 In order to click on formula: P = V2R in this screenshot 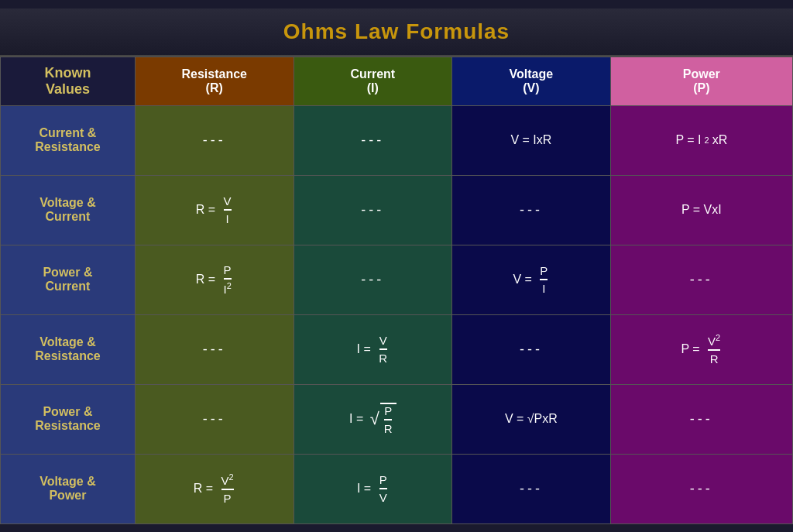, I will do `click(702, 349)`.